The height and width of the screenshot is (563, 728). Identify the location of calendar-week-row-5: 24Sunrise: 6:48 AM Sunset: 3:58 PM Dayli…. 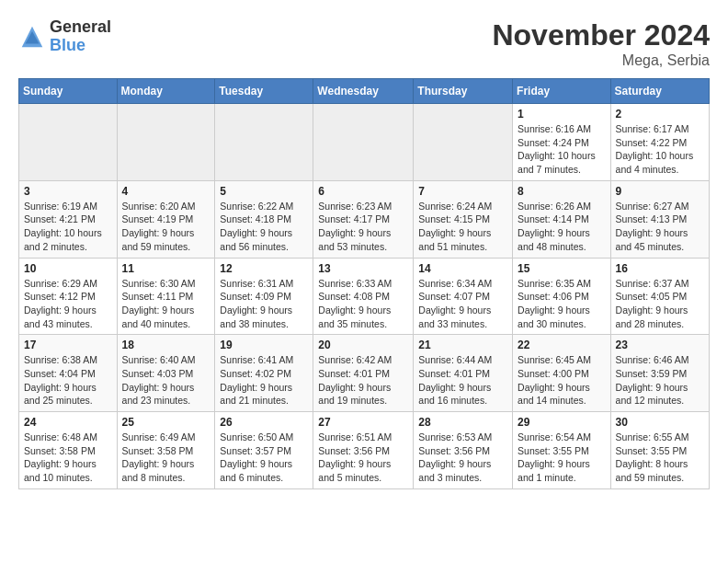
(364, 451).